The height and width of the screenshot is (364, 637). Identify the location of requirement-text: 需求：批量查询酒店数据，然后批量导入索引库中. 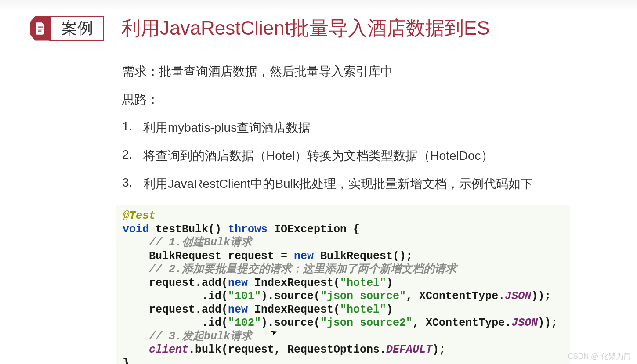
(380, 72).